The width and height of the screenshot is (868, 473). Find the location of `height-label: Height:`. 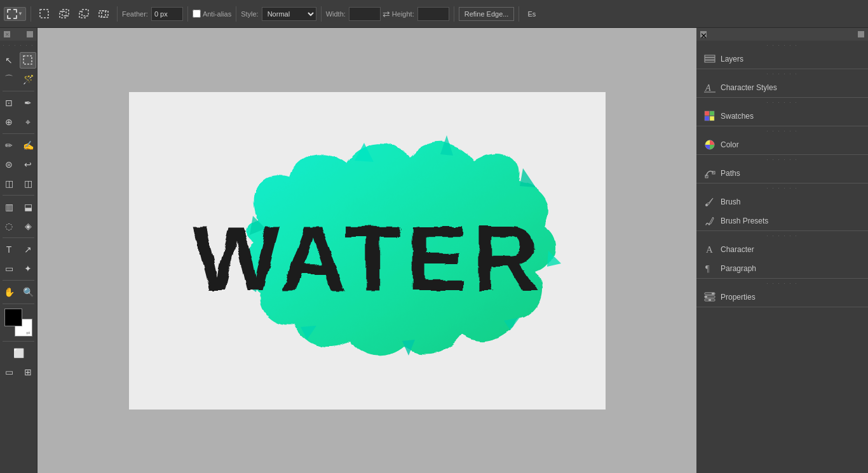

height-label: Height: is located at coordinates (403, 14).